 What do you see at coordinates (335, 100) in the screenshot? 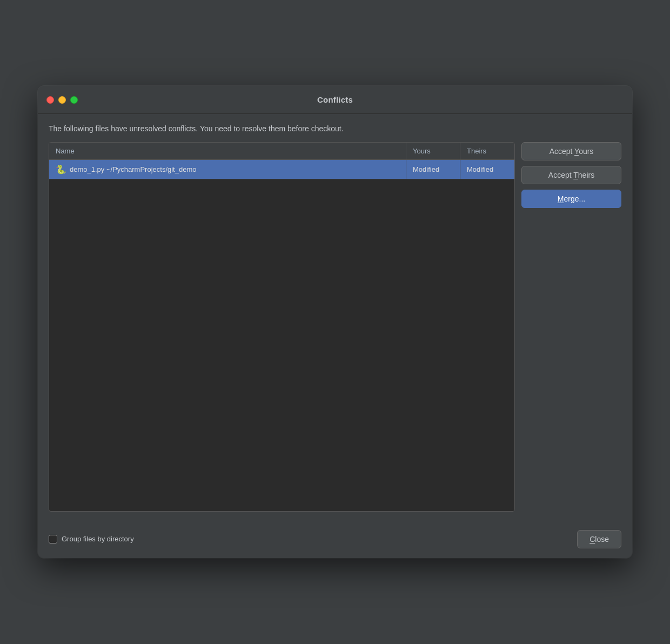
I see `titlebar: Conflicts` at bounding box center [335, 100].